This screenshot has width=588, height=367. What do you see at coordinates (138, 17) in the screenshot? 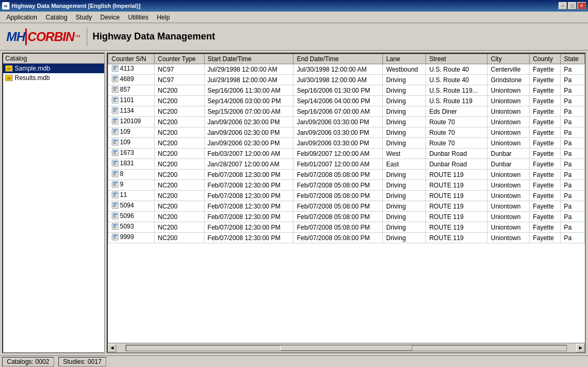
I see `menu-utilities: Utilities` at bounding box center [138, 17].